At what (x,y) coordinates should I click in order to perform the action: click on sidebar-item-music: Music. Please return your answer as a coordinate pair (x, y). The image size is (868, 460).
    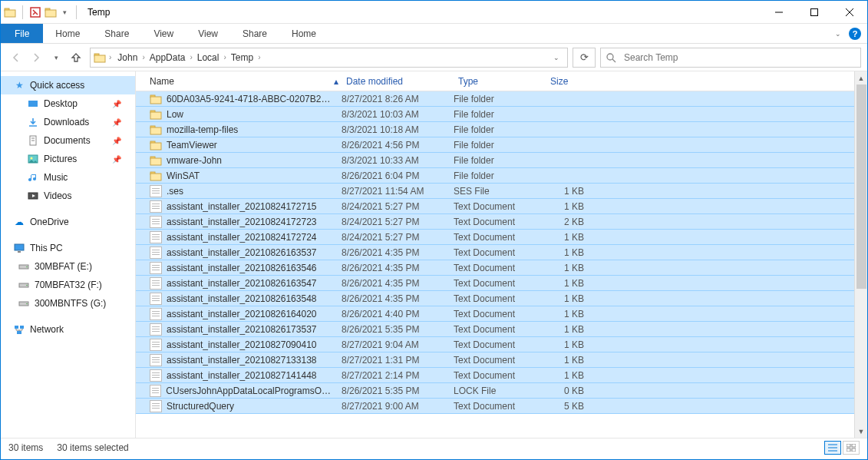
    Looking at the image, I should click on (68, 177).